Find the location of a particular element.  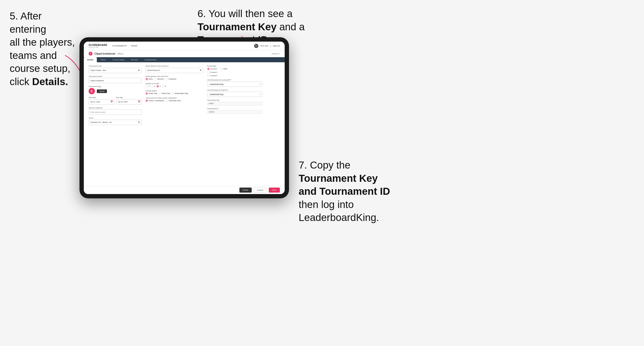

user-name: Test User is located at coordinates (264, 46).